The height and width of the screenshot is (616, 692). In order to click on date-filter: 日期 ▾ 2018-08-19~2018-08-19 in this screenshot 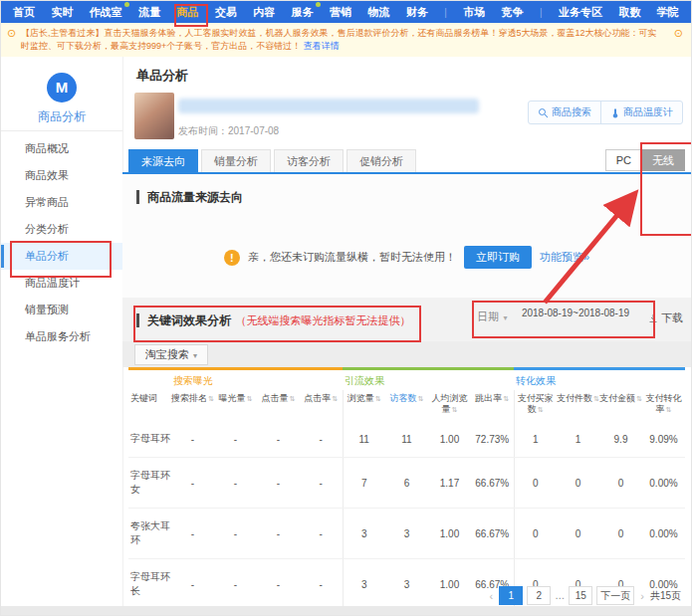, I will do `click(567, 315)`.